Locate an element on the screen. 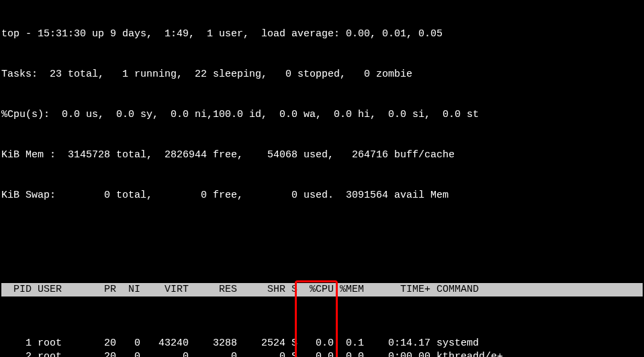 This screenshot has height=357, width=644. cell-virt: 43240 is located at coordinates (165, 344).